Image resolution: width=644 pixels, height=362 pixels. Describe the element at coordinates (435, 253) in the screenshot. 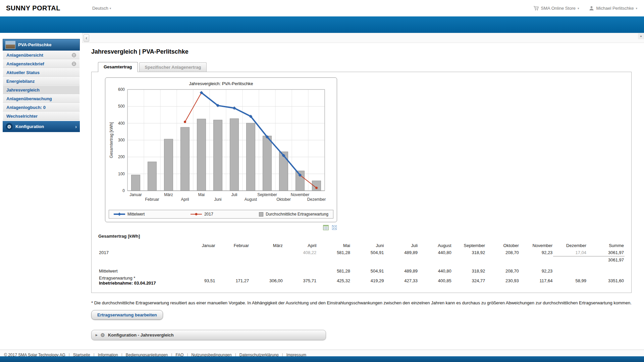

I see `table-cell: 440,80` at that location.